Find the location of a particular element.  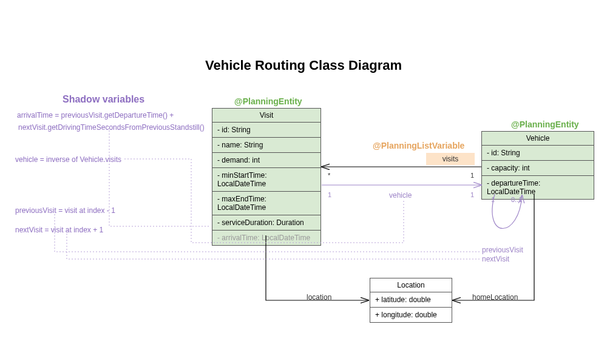

vehicle-shadow-label: vehicle is located at coordinates (401, 195).